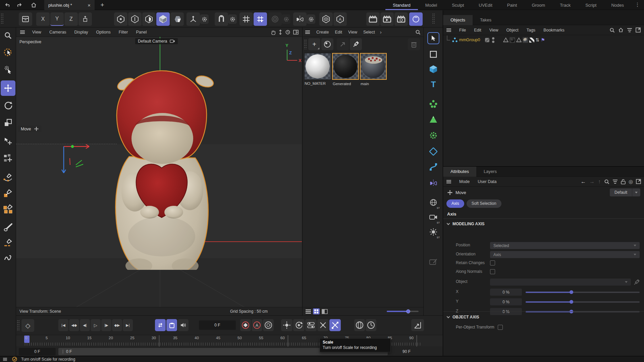  Describe the element at coordinates (631, 182) in the screenshot. I see `track-icon: ◎` at that location.